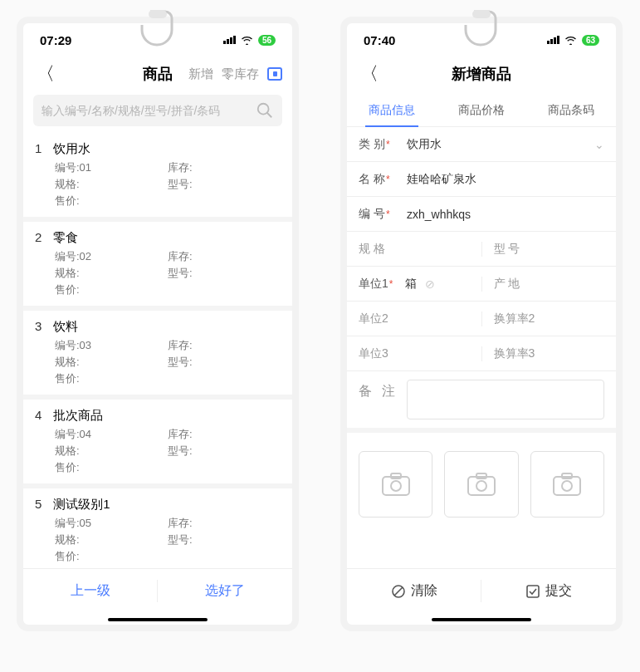  I want to click on origin-label: 产 地, so click(509, 284).